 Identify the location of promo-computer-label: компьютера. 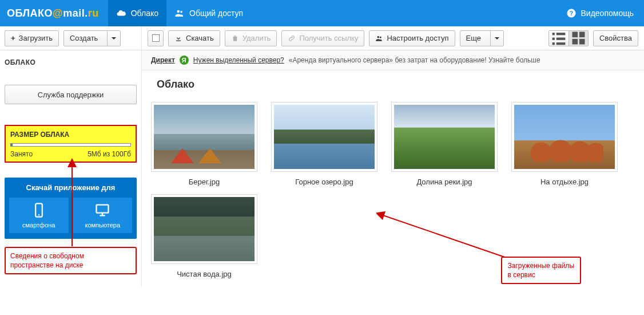
(102, 225).